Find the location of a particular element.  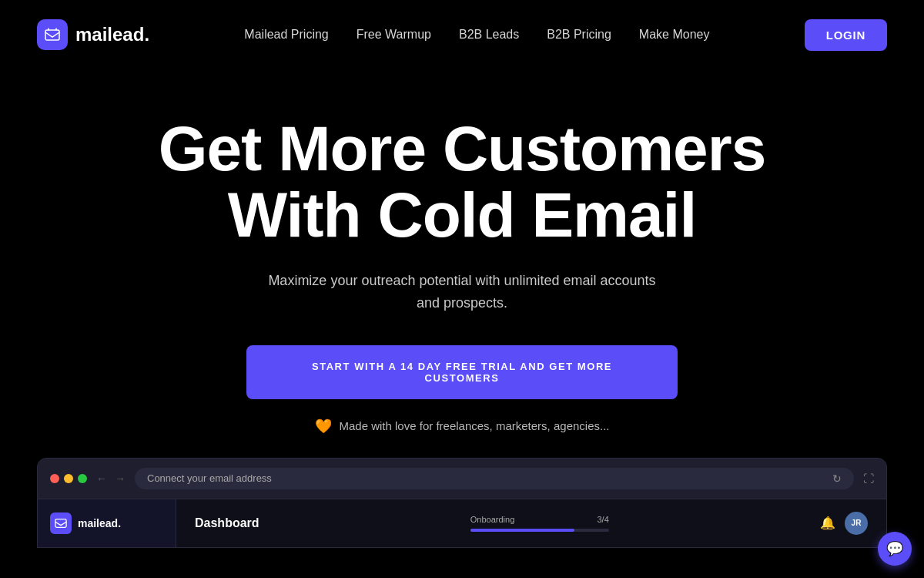

chat-bubble-button: 💬 is located at coordinates (895, 549).